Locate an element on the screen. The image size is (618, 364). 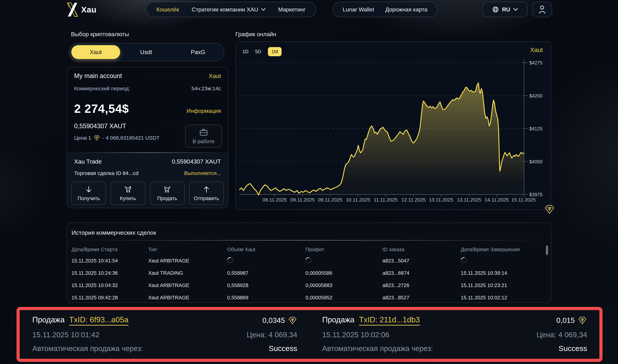
period-value: 54ч:23м:14с is located at coordinates (206, 89).